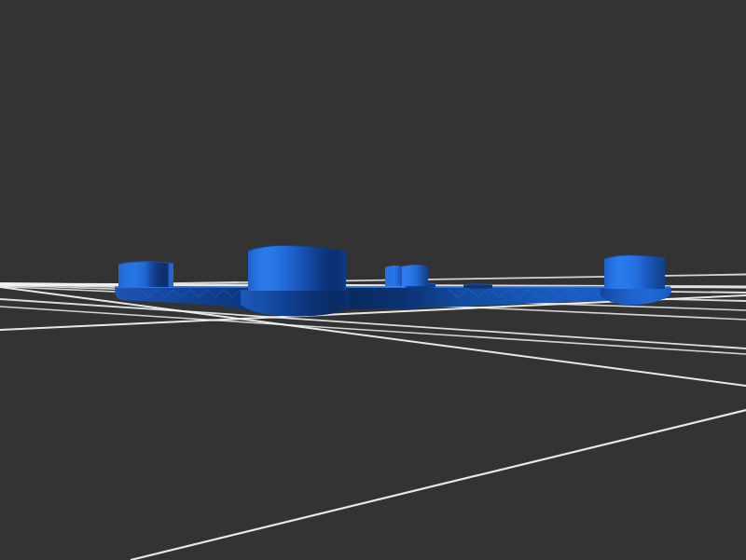 This screenshot has width=746, height=560. I want to click on mid-boss-cylinder-left, so click(394, 276).